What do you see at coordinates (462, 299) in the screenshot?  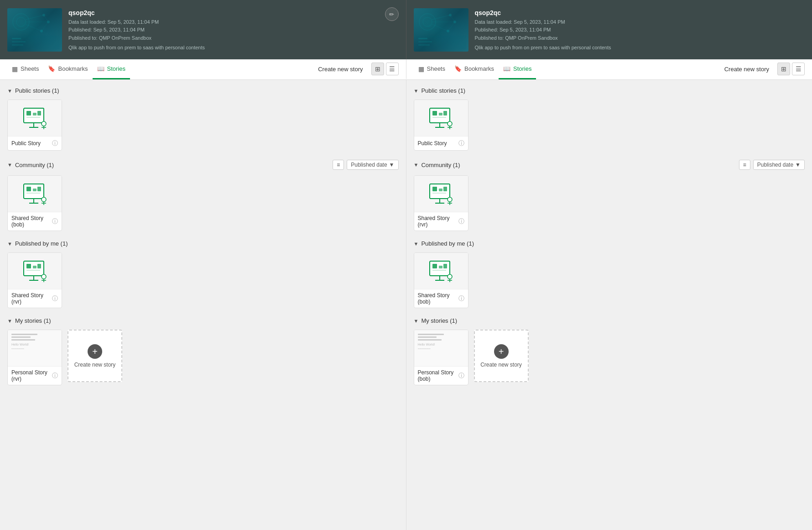 I see `right-published-by-me-info-0: ⓘ` at bounding box center [462, 299].